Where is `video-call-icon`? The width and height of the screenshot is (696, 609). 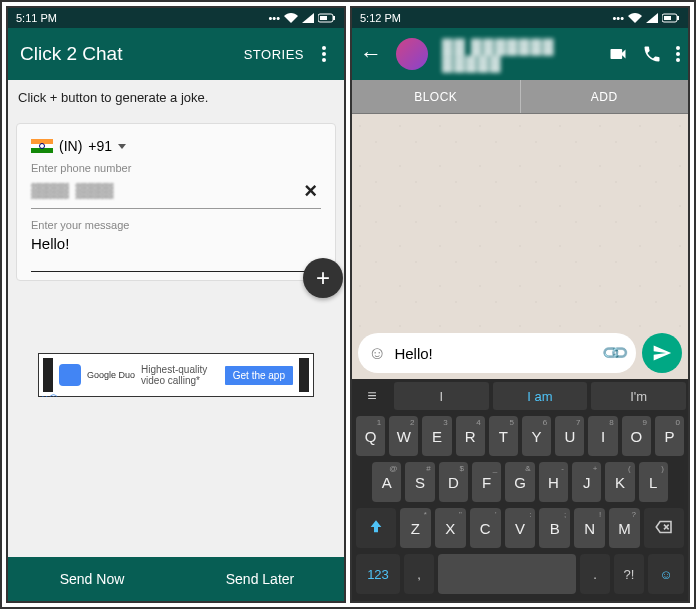 video-call-icon is located at coordinates (618, 54).